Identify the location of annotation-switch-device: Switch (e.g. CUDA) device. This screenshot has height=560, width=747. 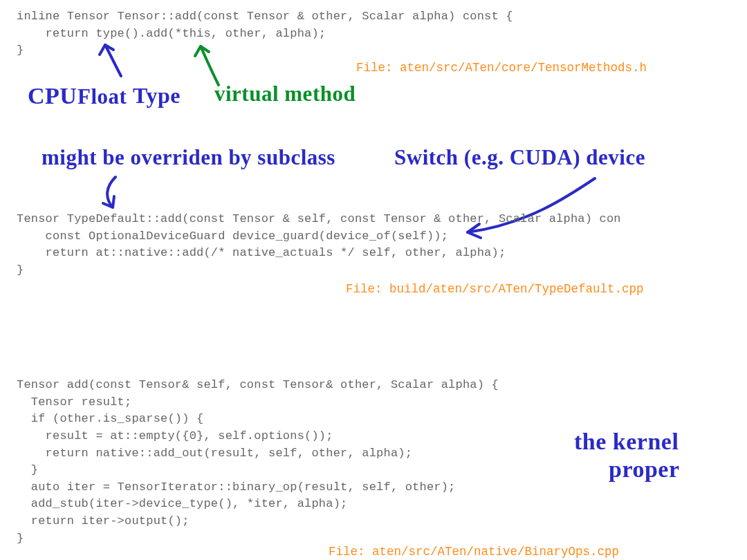
(520, 158).